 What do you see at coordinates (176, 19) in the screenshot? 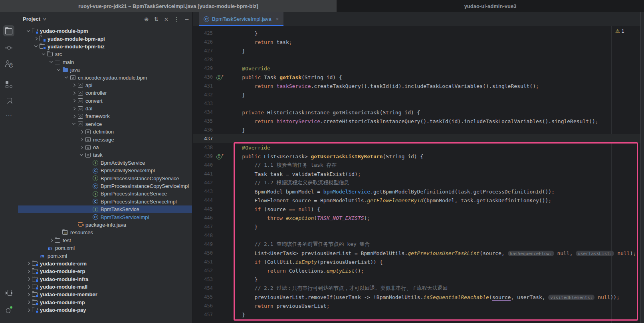
I see `options-icon: ⋮` at bounding box center [176, 19].